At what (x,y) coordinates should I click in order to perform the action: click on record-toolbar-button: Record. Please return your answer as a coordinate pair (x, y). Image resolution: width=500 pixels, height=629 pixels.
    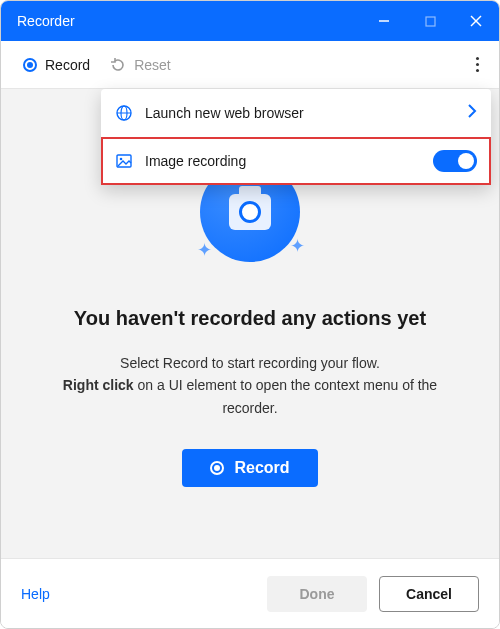
    Looking at the image, I should click on (56, 65).